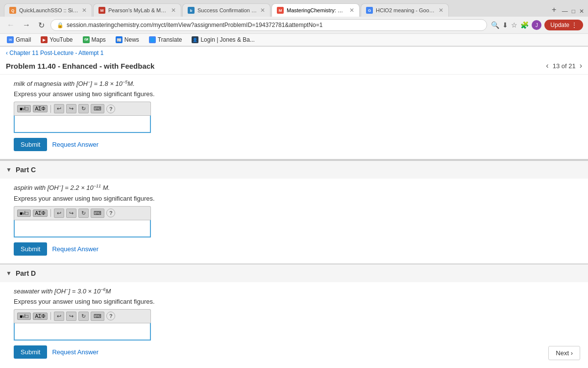  What do you see at coordinates (269, 25) in the screenshot?
I see `url-bar: 🔒 session.masteringchemistry.com/myct/it…` at bounding box center [269, 25].